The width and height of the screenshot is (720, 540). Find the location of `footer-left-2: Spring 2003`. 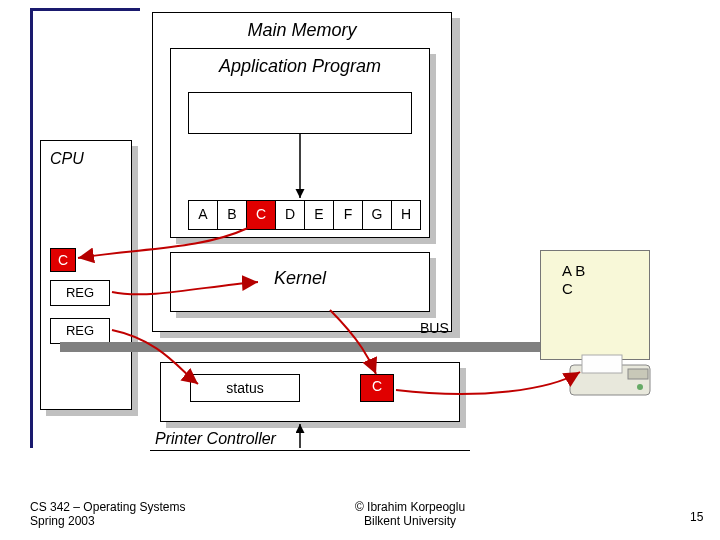

footer-left-2: Spring 2003 is located at coordinates (62, 521).